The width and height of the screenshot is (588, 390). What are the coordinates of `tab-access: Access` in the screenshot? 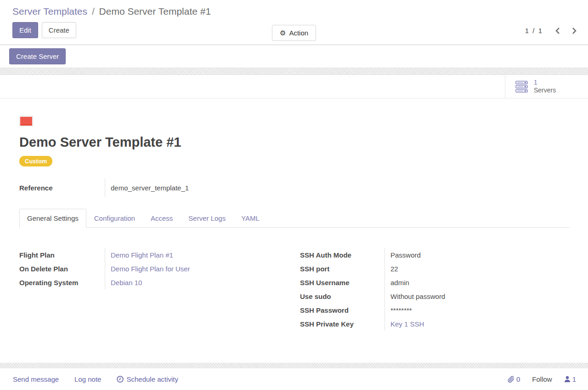 It's located at (162, 218).